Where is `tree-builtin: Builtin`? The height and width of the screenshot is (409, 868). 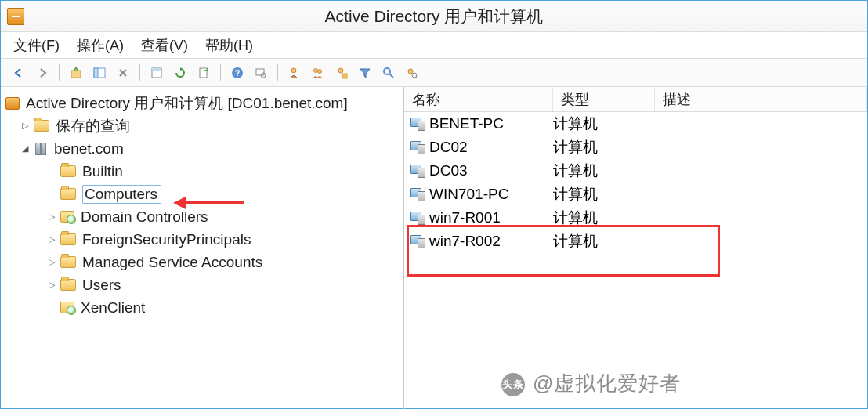
tree-builtin: Builtin is located at coordinates (203, 171).